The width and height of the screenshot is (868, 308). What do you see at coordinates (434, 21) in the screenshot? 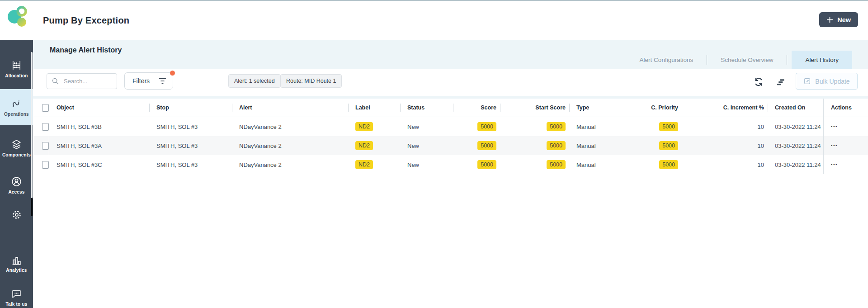
I see `top-bar: Pump By Exception New` at bounding box center [434, 21].